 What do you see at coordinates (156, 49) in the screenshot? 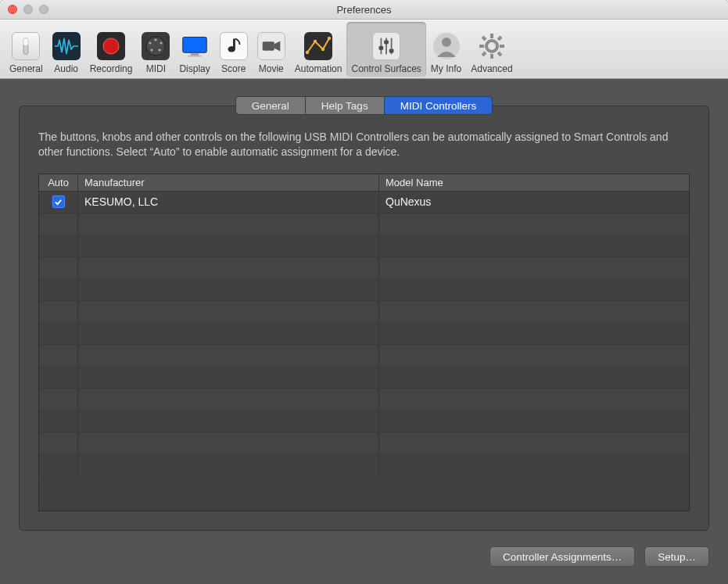
I see `toolbar-tab-midi: MIDI` at bounding box center [156, 49].